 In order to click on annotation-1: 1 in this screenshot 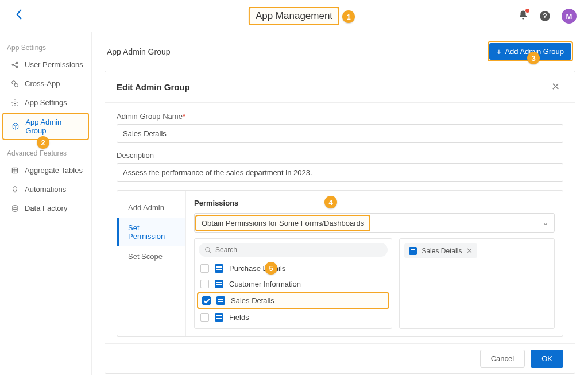, I will do `click(349, 17)`.